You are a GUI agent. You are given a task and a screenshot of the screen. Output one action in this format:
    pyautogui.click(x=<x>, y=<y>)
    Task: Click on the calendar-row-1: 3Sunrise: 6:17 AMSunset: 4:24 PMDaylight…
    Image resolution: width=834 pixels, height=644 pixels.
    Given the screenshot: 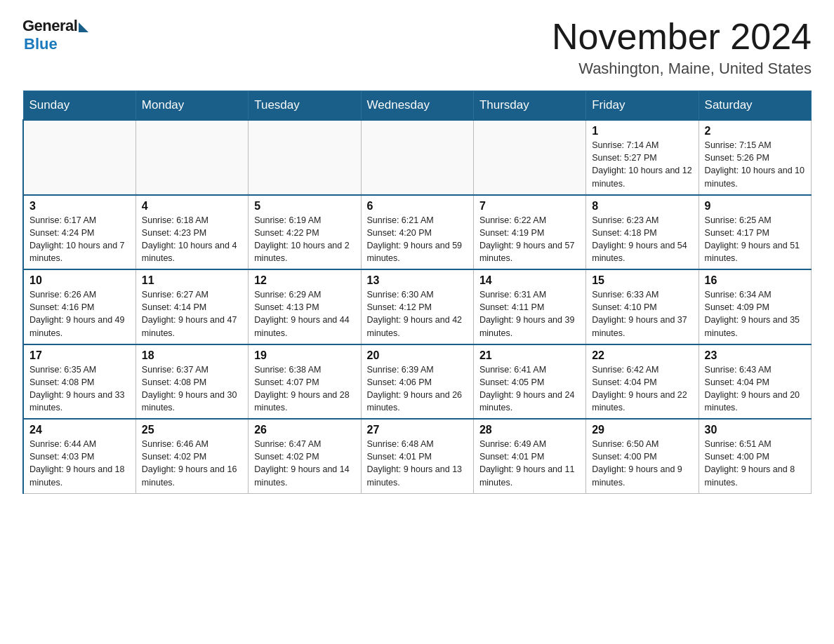 What is the action you would take?
    pyautogui.click(x=417, y=233)
    